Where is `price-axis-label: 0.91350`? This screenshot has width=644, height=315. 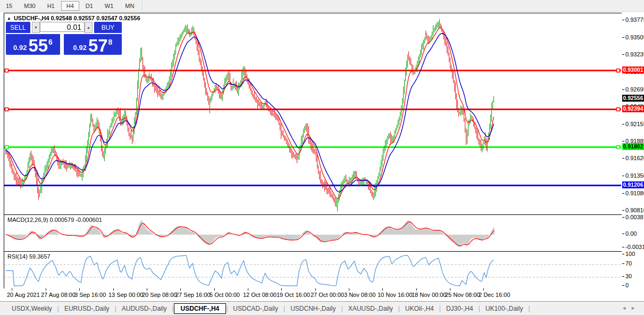 price-axis-label: 0.91350 is located at coordinates (635, 176).